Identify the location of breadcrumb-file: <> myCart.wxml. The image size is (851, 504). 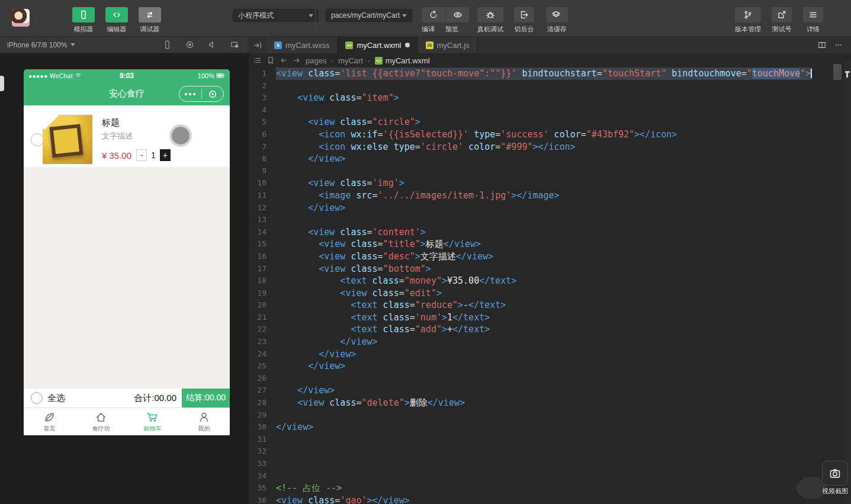
(403, 60).